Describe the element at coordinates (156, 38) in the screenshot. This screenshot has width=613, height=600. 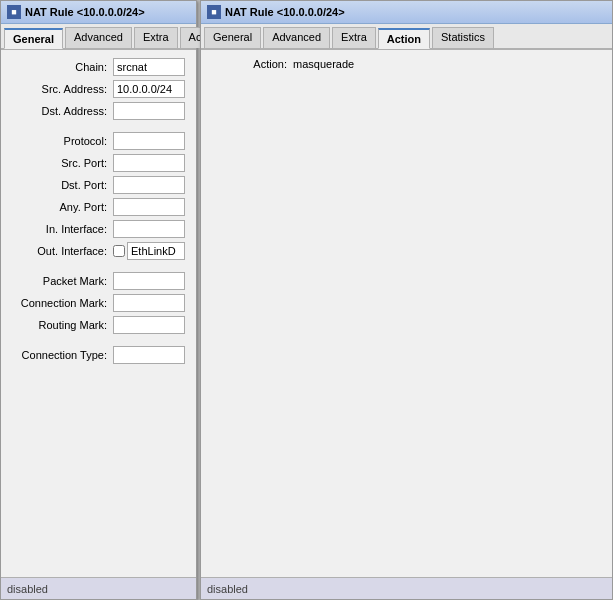
I see `left-tab-extra: Extra` at that location.